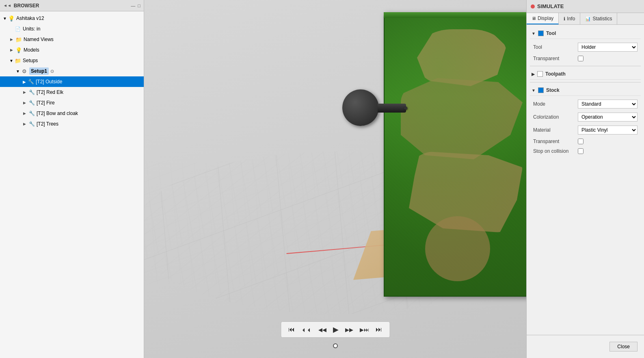 Image resolution: width=644 pixels, height=358 pixels. I want to click on browser-title: BROWSER, so click(71, 6).